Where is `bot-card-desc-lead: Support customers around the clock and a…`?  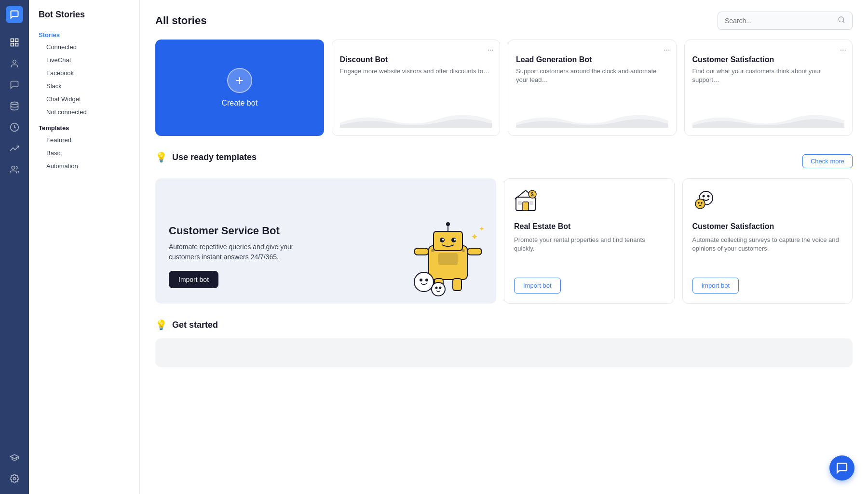
bot-card-desc-lead: Support customers around the clock and a… is located at coordinates (592, 76).